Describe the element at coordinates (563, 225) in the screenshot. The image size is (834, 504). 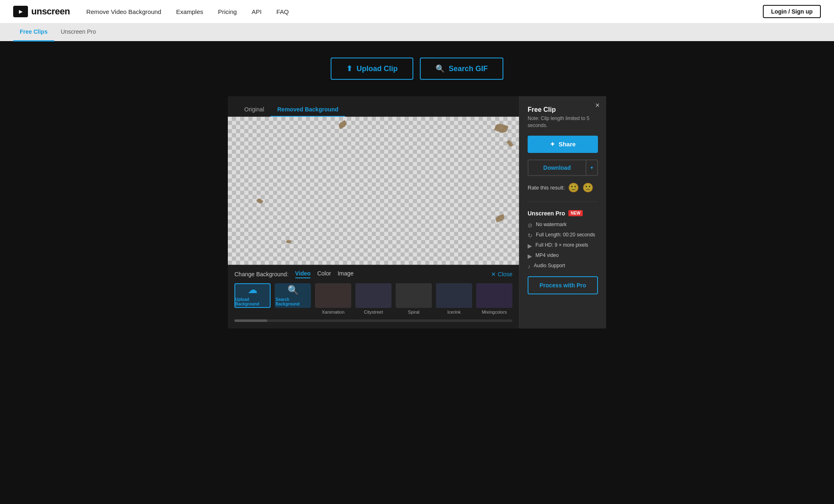
I see `pro-feature-watermark: ⊘ No watermark` at that location.